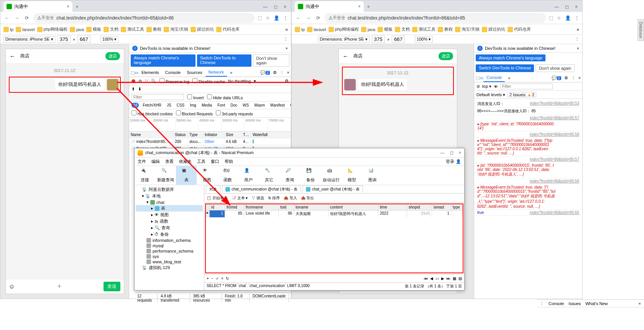 The width and height of the screenshot is (644, 330). I want to click on type-tab: Manifest, so click(278, 105).